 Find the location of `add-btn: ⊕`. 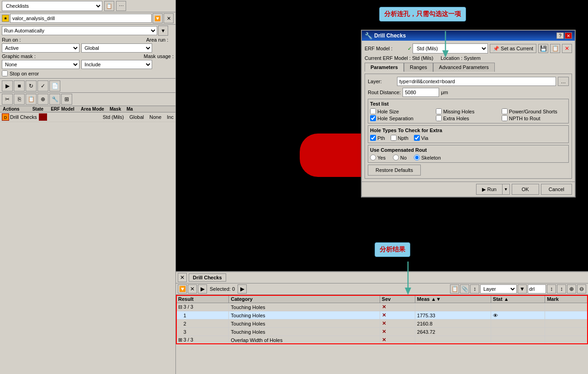

add-btn: ⊕ is located at coordinates (43, 99).